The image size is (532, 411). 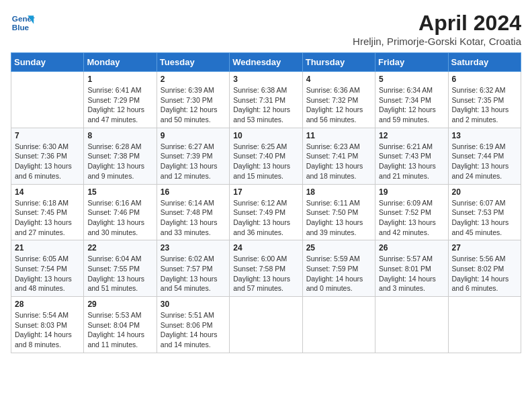 I want to click on day-info: Sunrise: 5:53 AM Sunset: 8:04 PM Dayligh…, so click(x=120, y=330).